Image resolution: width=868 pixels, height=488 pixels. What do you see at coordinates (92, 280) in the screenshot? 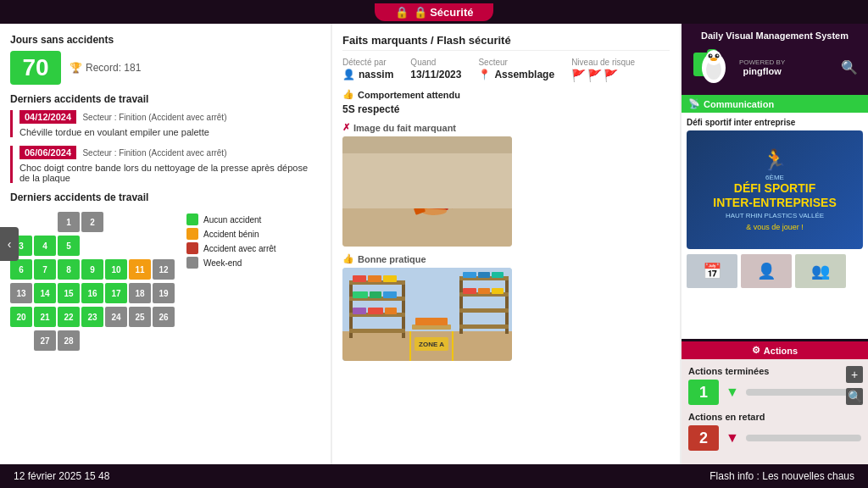
I see `calendar-grid-container: 1 2 3 4 5 6` at bounding box center [92, 280].